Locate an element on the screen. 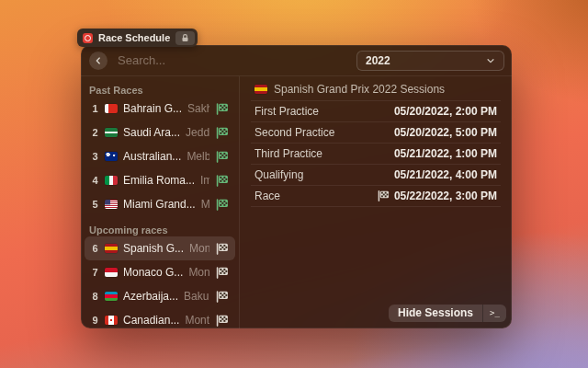 The height and width of the screenshot is (368, 588). back-button is located at coordinates (98, 61).